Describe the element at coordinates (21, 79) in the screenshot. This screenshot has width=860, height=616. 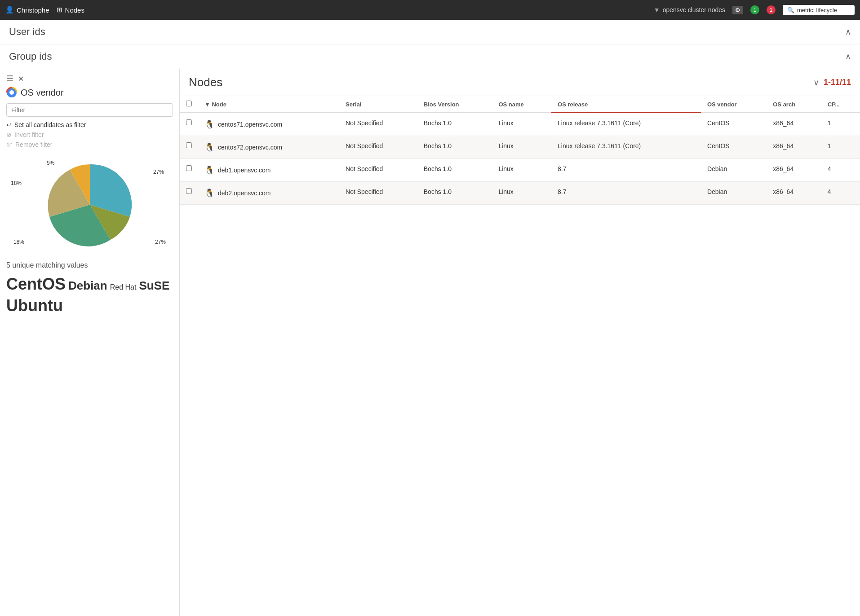
I see `sidebar-close-button: ✕` at that location.